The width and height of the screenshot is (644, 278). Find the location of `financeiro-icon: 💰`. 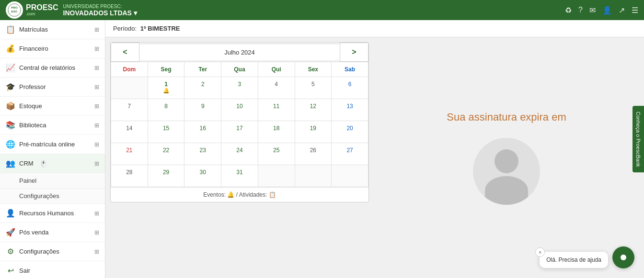

financeiro-icon: 💰 is located at coordinates (11, 49).